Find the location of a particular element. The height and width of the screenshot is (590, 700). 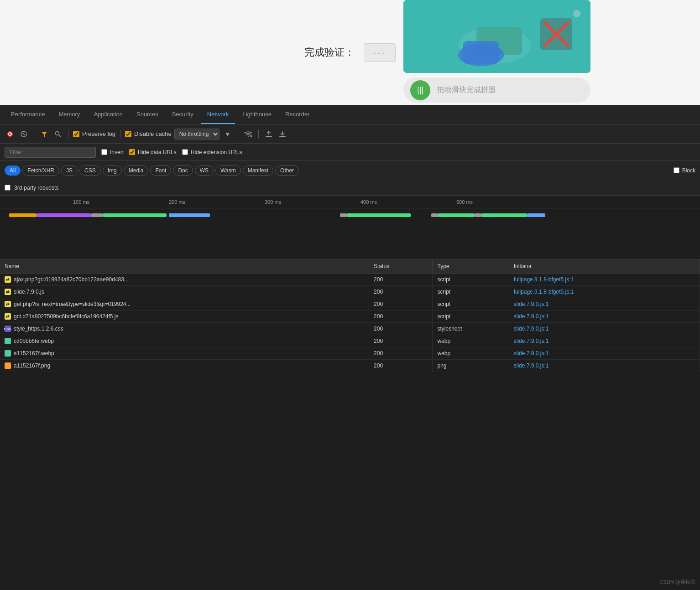

tab-lighthouse: Lighthouse is located at coordinates (257, 115).